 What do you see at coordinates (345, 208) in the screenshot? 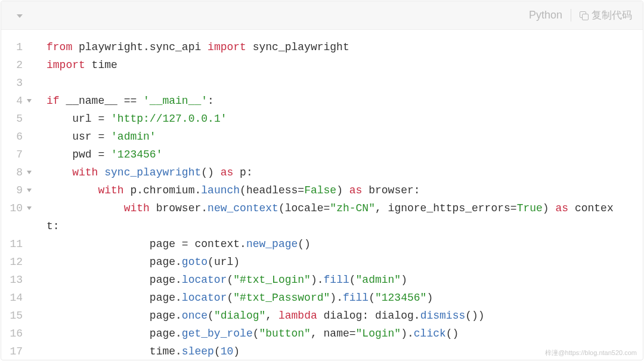
I see `code-line: with browser.new_context(locale="zh-CN",…` at bounding box center [345, 208].